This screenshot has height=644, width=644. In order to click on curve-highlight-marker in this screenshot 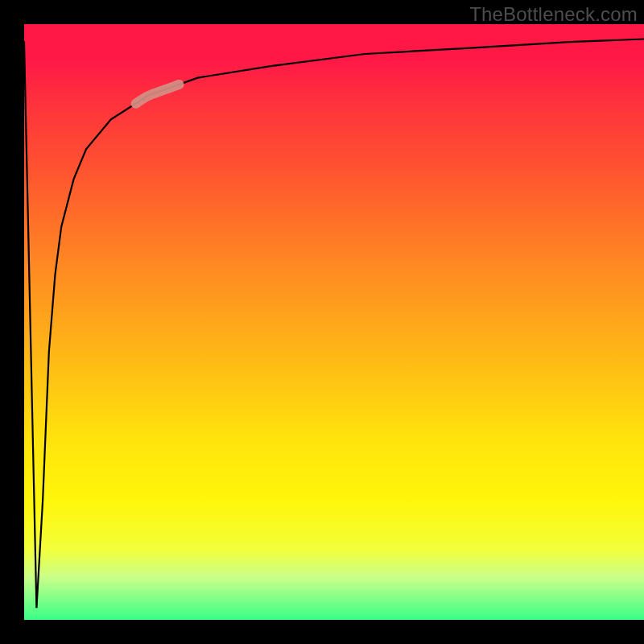, I will do `click(158, 94)`.